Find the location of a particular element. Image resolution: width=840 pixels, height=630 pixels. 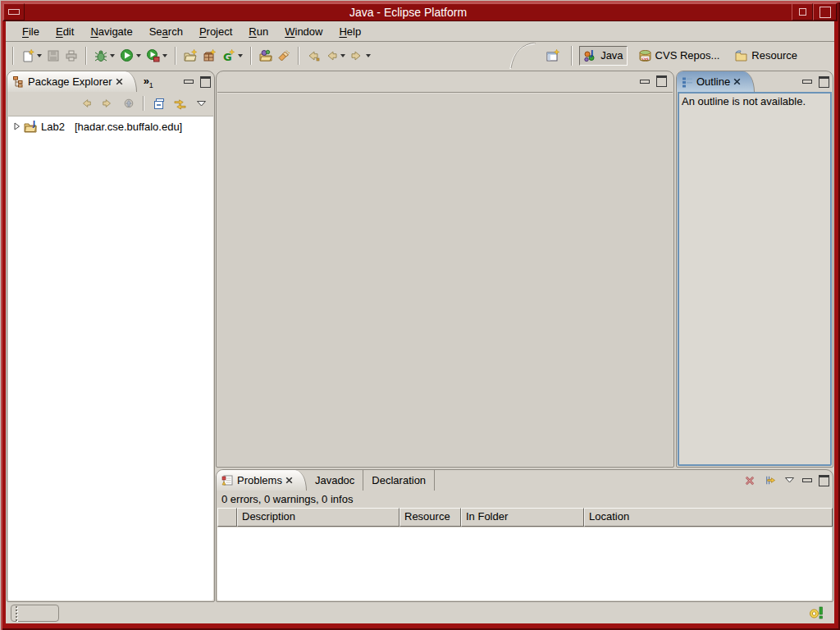

save-button is located at coordinates (53, 56).